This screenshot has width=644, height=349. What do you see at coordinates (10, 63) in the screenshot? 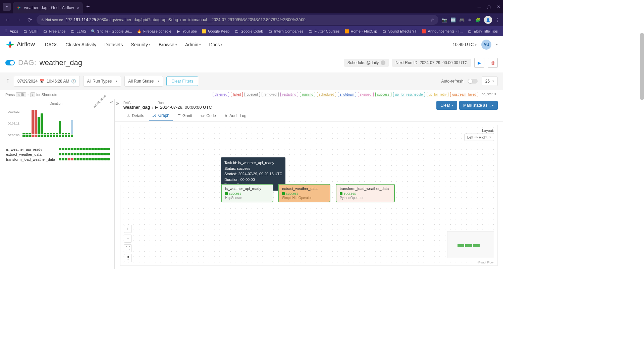
I see `dag-toggle` at bounding box center [10, 63].